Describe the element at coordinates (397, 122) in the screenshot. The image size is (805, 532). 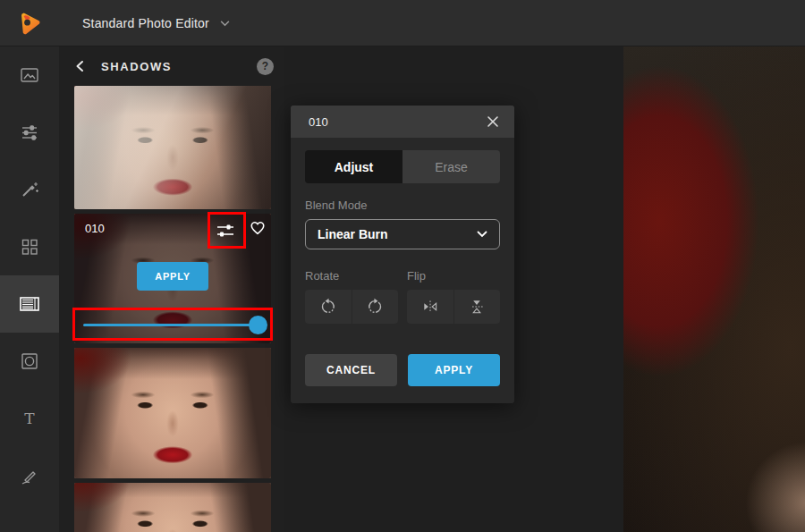
I see `popup-title: 010` at that location.